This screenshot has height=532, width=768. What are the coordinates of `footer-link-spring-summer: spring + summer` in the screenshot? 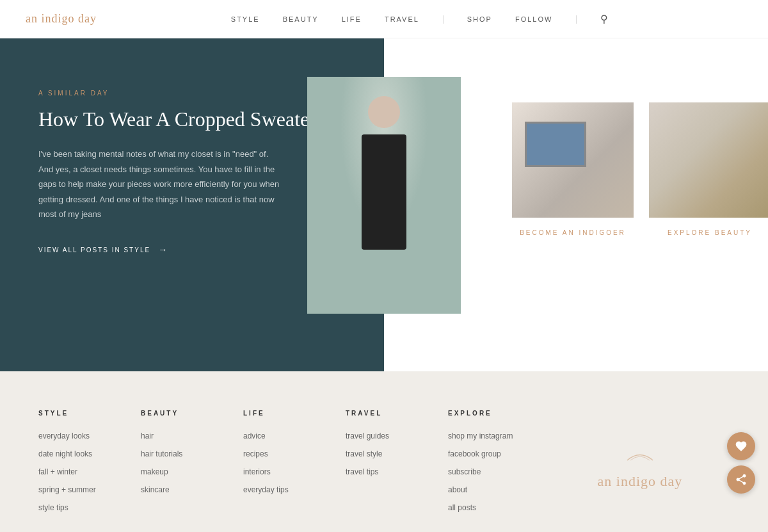 It's located at (67, 490).